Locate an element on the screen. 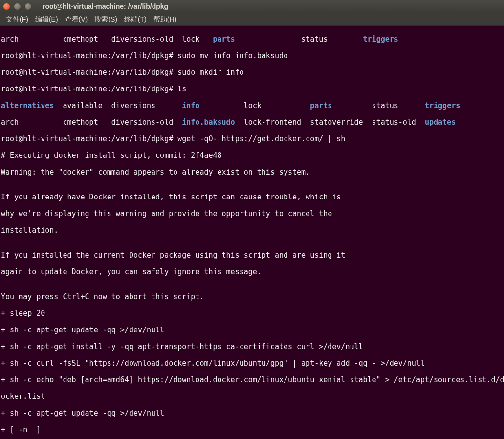 Image resolution: width=504 pixels, height=439 pixels. terminal-line: Warning: the "docker" command appears to… is located at coordinates (252, 172).